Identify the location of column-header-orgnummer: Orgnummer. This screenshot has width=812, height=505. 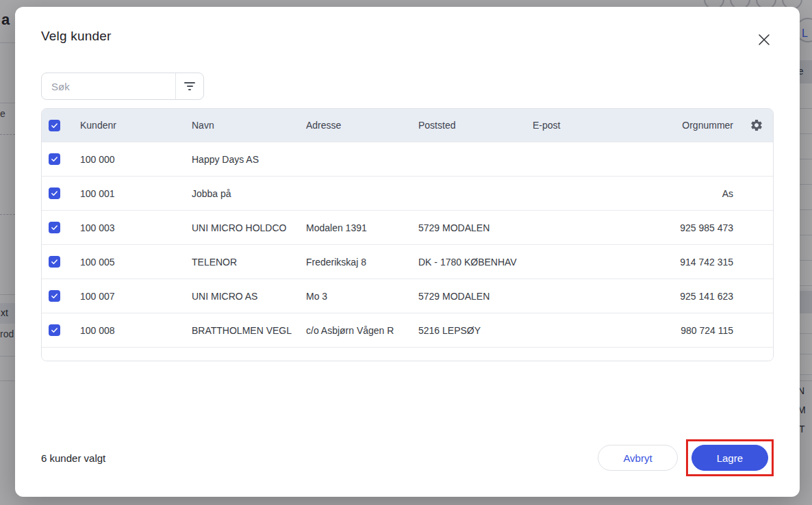
(689, 125).